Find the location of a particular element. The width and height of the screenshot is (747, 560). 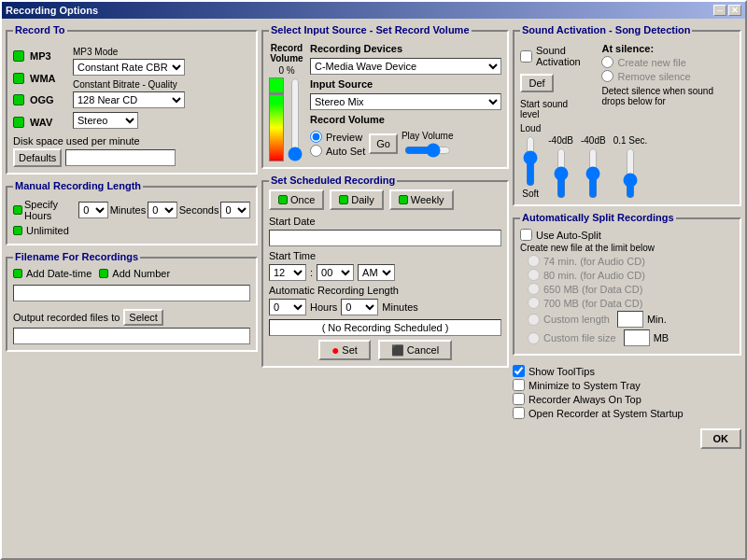

record-volume-slider is located at coordinates (295, 119).